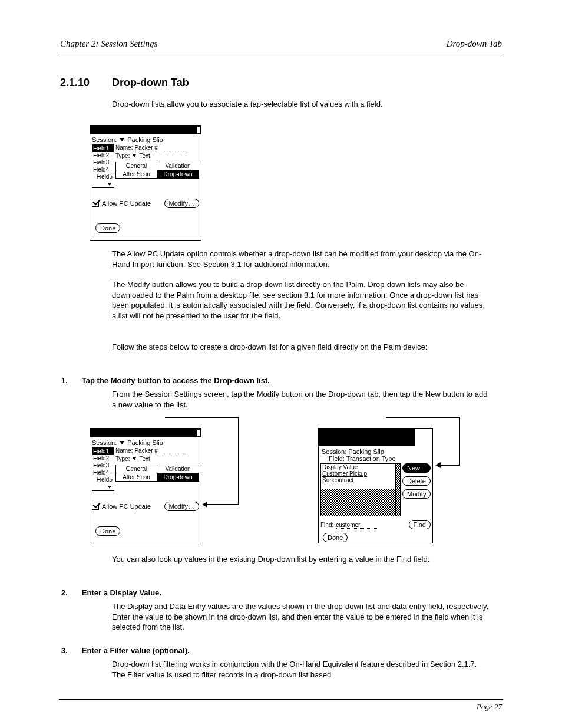 This screenshot has height=728, width=562. What do you see at coordinates (361, 474) in the screenshot?
I see `list-row-1: Customer Pickup` at bounding box center [361, 474].